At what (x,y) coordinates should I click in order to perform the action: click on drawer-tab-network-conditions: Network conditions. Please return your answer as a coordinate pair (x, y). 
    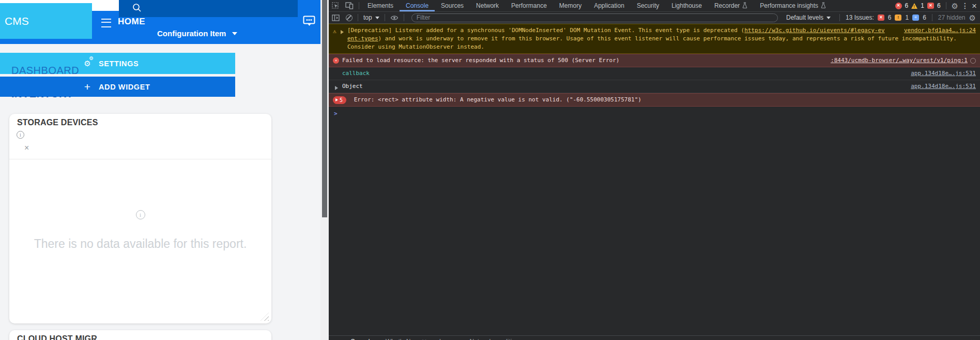
    Looking at the image, I should click on (495, 339).